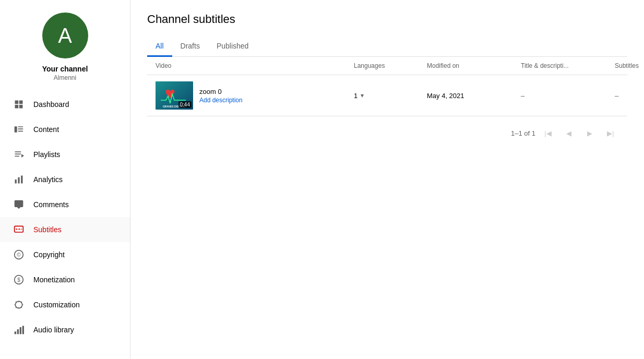 Image resolution: width=644 pixels, height=359 pixels. I want to click on tabs-bar: All Drafts Published, so click(387, 47).